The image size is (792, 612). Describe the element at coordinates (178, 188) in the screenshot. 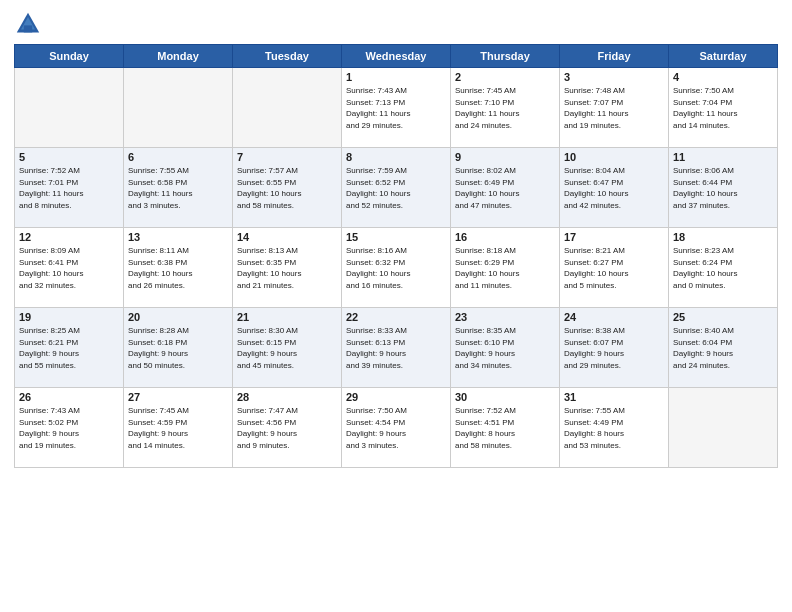

I see `day-info: Sunrise: 7:55 AM Sunset: 6:58 PM Dayligh…` at that location.